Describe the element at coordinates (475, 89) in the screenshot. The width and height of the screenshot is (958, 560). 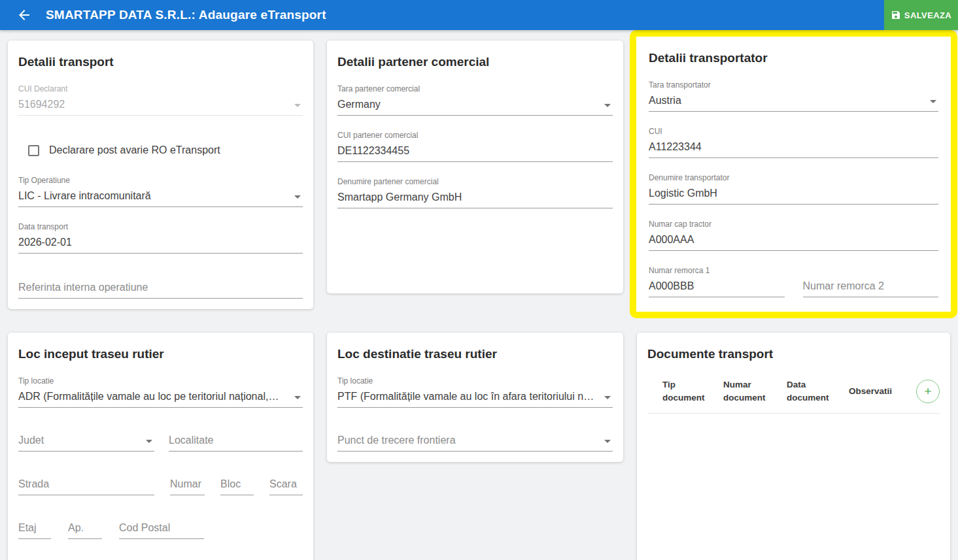
I see `tara-partener-label: Tara partener comercial` at that location.